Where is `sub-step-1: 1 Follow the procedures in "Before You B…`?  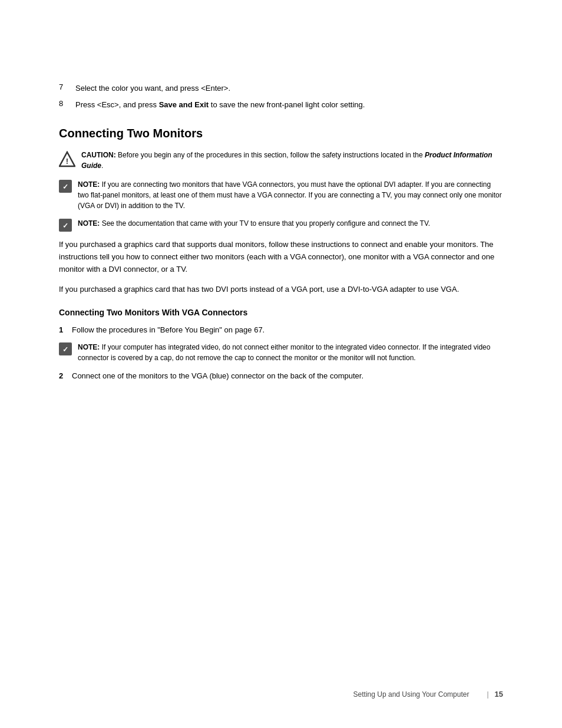
sub-step-1: 1 Follow the procedures in "Before You B… is located at coordinates (281, 330).